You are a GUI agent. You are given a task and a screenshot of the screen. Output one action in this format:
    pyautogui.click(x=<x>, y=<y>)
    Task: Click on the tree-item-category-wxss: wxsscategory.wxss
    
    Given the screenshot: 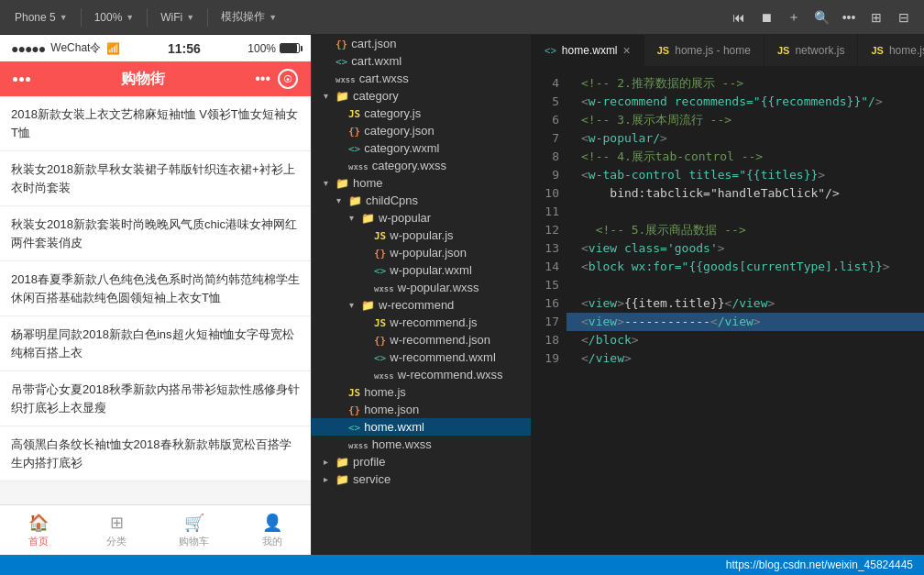 What is the action you would take?
    pyautogui.click(x=422, y=165)
    